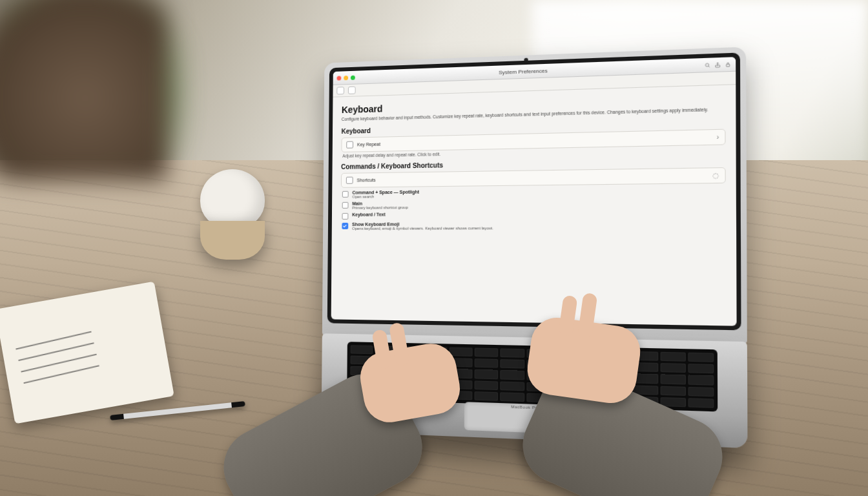 Image resolution: width=868 pixels, height=496 pixels. I want to click on shortcuts-list: Command + Space — SpotlightOpen search M…, so click(533, 208).